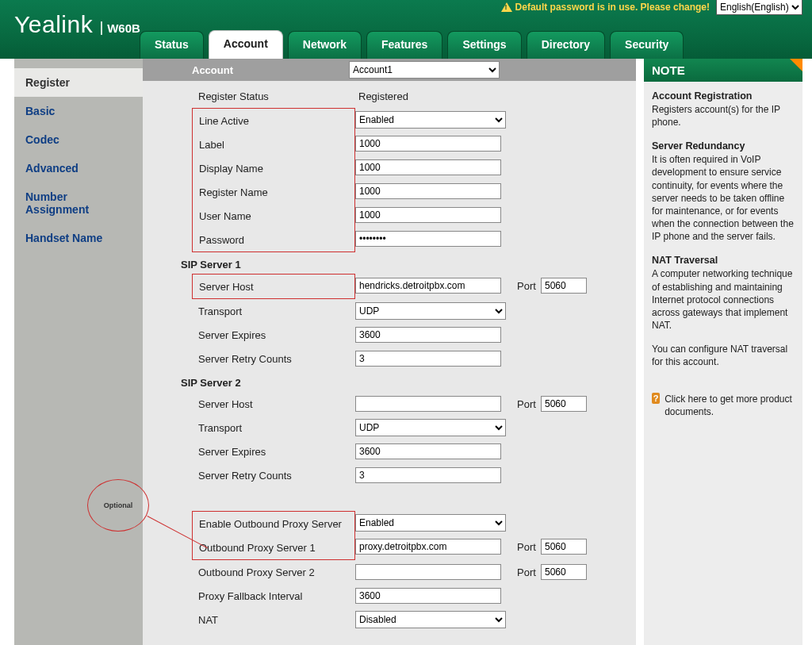 The image size is (812, 645). Describe the element at coordinates (274, 547) in the screenshot. I see `outbound-proxy1-label: Outbound Proxy Server 1` at that location.